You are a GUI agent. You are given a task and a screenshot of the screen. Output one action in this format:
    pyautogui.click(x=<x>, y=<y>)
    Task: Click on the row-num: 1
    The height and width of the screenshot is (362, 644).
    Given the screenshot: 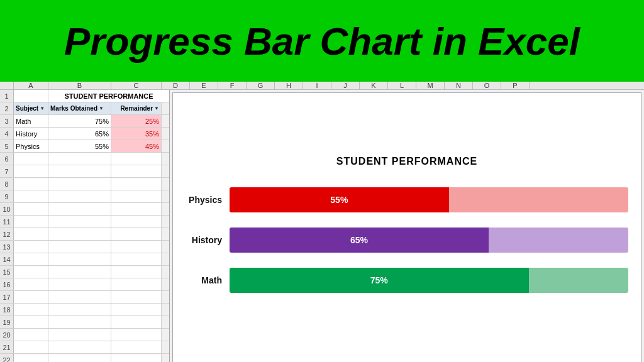 What is the action you would take?
    pyautogui.click(x=7, y=96)
    